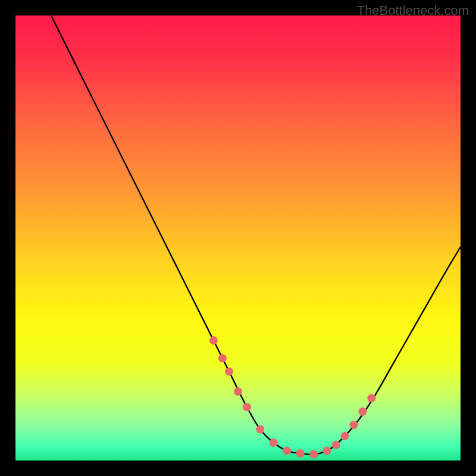 Image resolution: width=476 pixels, height=476 pixels. I want to click on watermark-text: TheBottleneck.com, so click(413, 11).